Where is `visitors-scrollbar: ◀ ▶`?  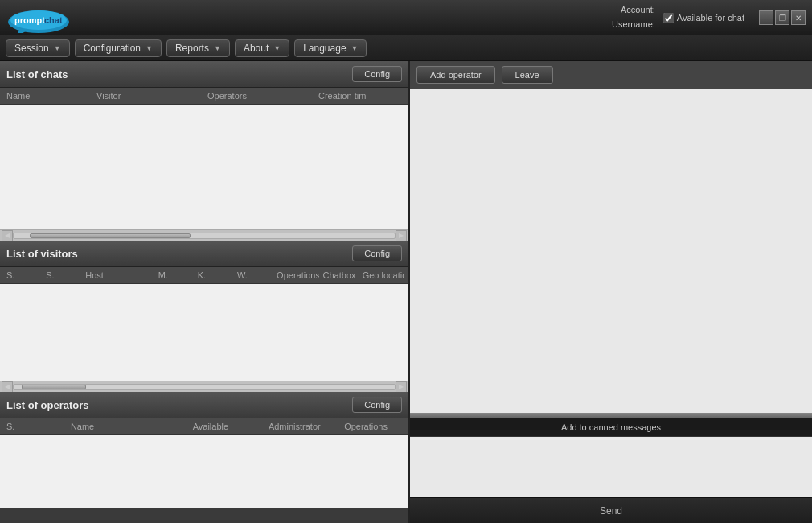 visitors-scrollbar: ◀ ▶ is located at coordinates (204, 386).